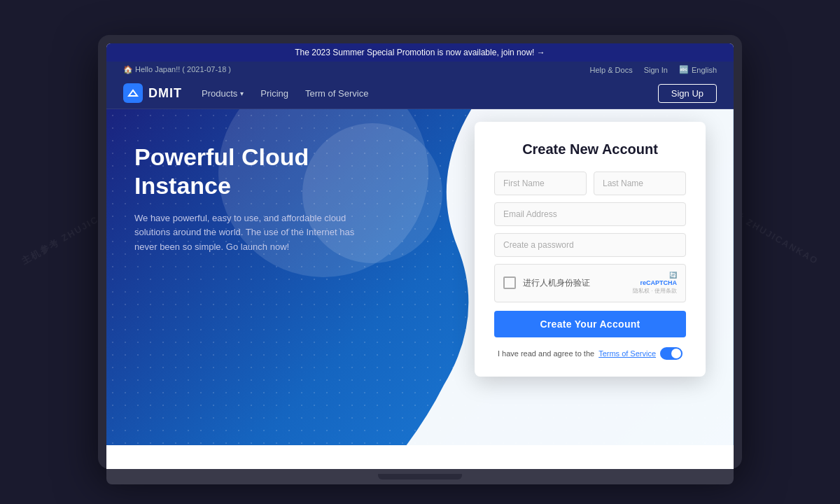 The image size is (840, 504). I want to click on toggle-thumb, so click(676, 354).